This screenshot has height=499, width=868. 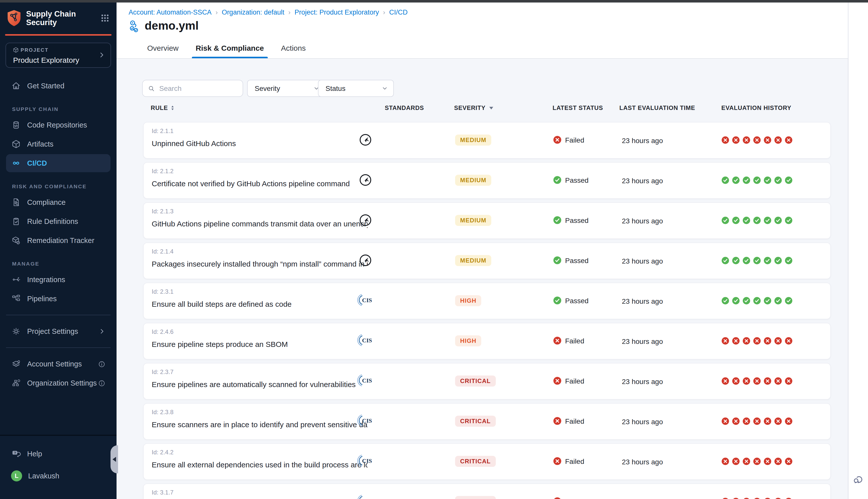 I want to click on sidebar-item-code-repositories: Code Repositories, so click(x=58, y=125).